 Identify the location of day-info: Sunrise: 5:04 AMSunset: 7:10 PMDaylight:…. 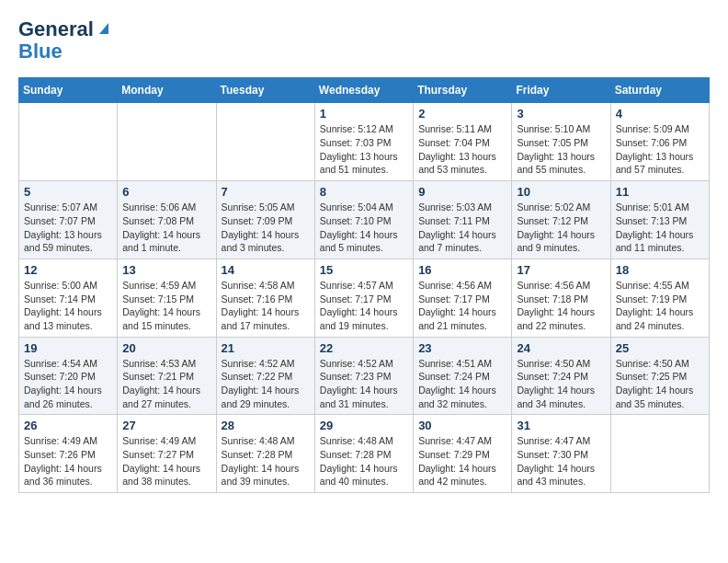
(364, 228).